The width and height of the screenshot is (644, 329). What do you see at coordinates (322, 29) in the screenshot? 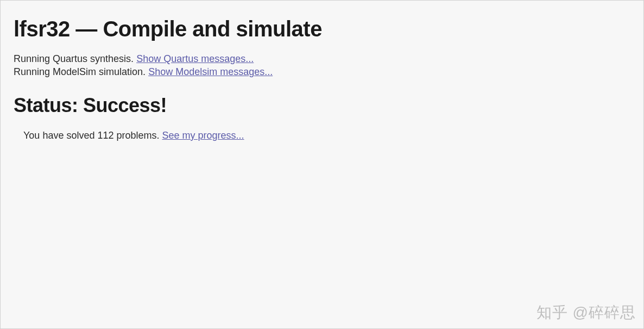
I see `page-title: lfsr32 — Compile and simulate` at bounding box center [322, 29].